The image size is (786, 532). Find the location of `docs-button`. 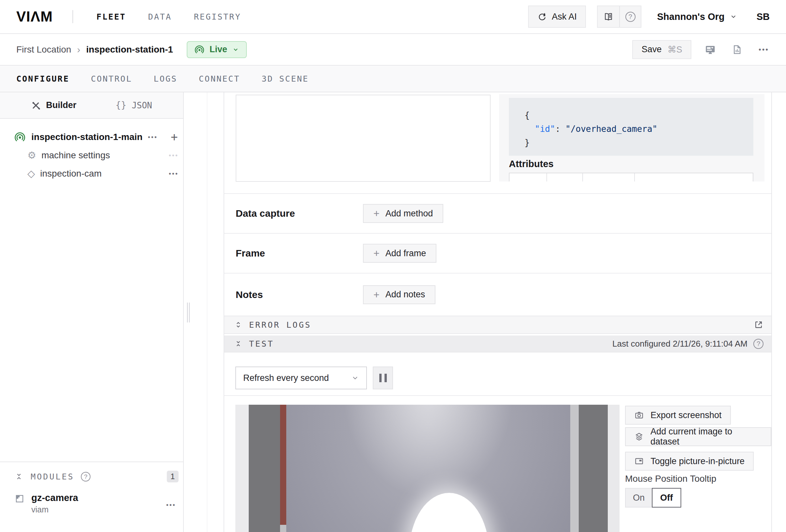

docs-button is located at coordinates (608, 17).